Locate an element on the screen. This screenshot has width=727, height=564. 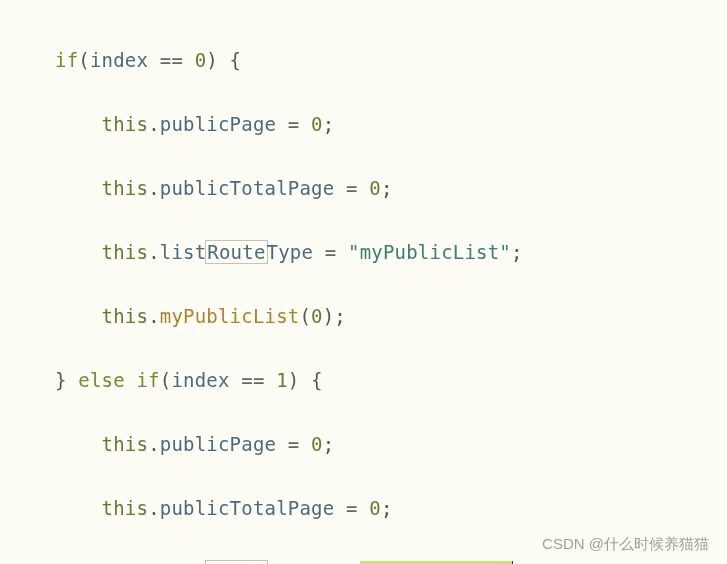
code-line: this.listRouteType = "myPublicList"; is located at coordinates (391, 252).